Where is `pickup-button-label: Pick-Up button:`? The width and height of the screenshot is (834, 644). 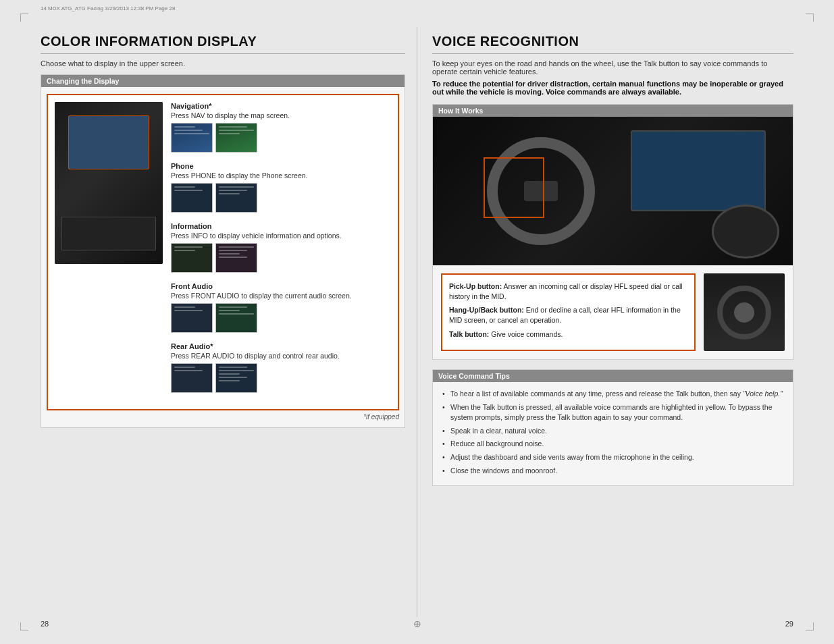 pickup-button-label: Pick-Up button: is located at coordinates (475, 286).